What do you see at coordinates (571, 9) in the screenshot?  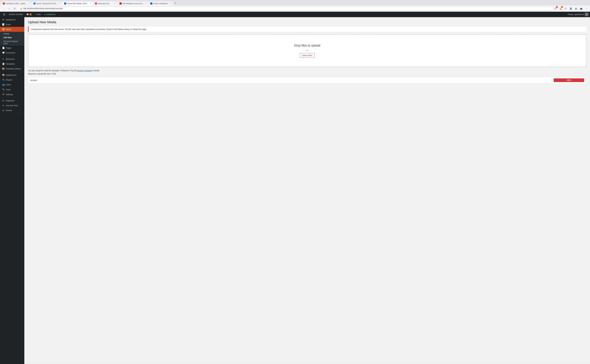 I see `profile-extension: 👤` at bounding box center [571, 9].